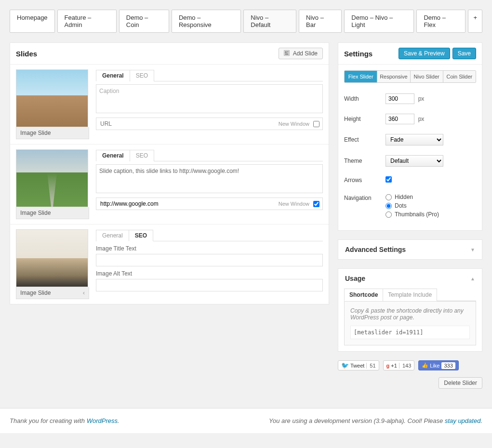 Image resolution: width=492 pixels, height=448 pixels. Describe the element at coordinates (87, 21) in the screenshot. I see `slider-tab: Feature – Admin` at that location.